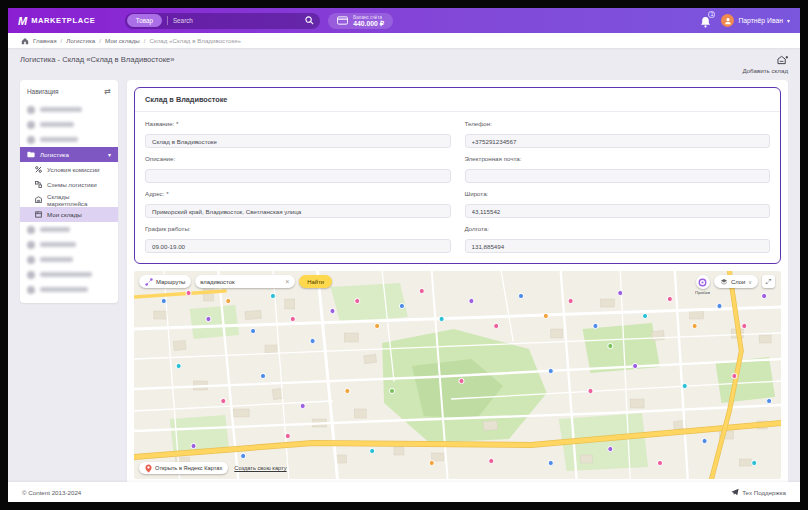 The height and width of the screenshot is (510, 808). I want to click on field-label: Описание:, so click(298, 158).